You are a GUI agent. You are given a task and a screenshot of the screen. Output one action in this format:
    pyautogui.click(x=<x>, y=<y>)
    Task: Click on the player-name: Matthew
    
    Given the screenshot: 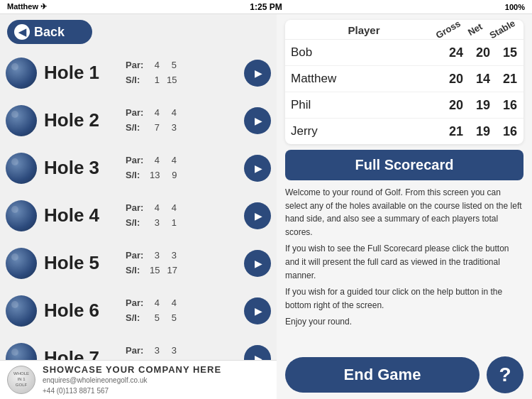 What is the action you would take?
    pyautogui.click(x=364, y=79)
    